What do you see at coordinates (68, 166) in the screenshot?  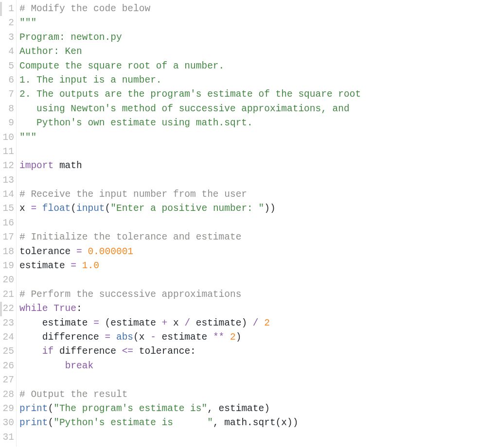 I see `code-token: math` at bounding box center [68, 166].